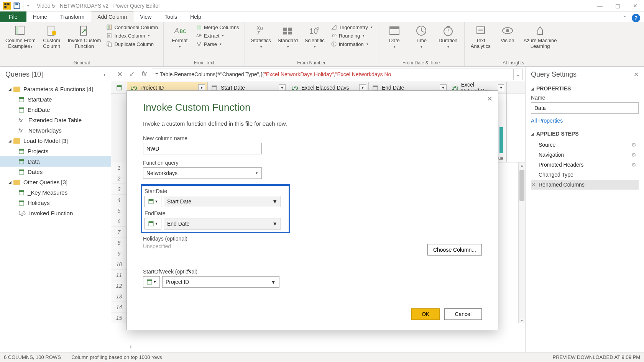 This screenshot has width=644, height=362. What do you see at coordinates (55, 182) in the screenshot?
I see `tree-folder: ◢Other Queries [3]` at bounding box center [55, 182].